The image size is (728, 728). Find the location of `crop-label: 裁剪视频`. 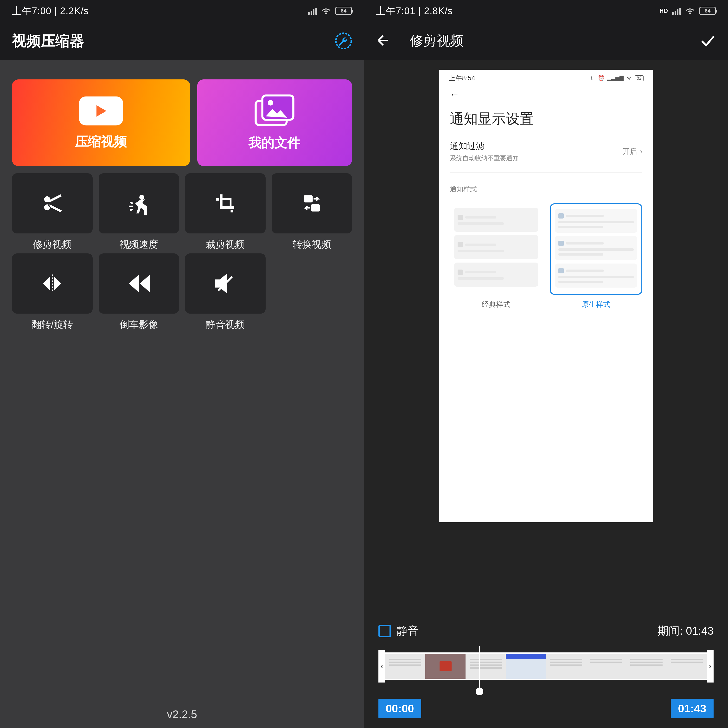

crop-label: 裁剪视频 is located at coordinates (225, 244).